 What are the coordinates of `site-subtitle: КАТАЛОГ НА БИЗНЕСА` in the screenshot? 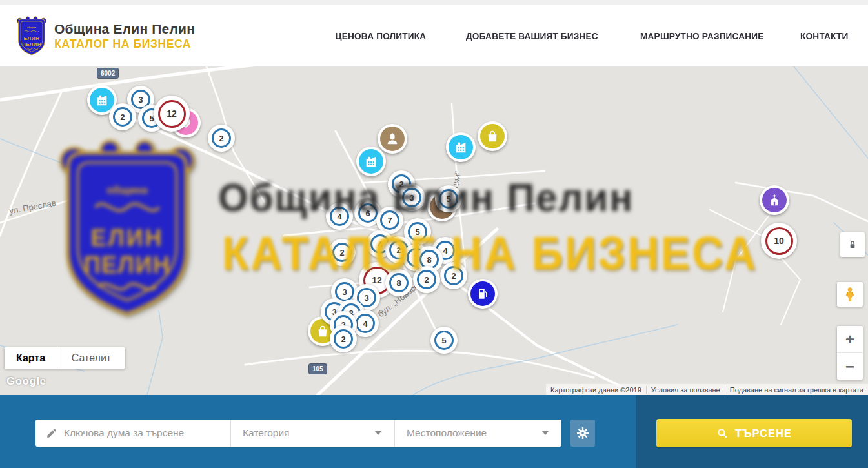 It's located at (123, 44).